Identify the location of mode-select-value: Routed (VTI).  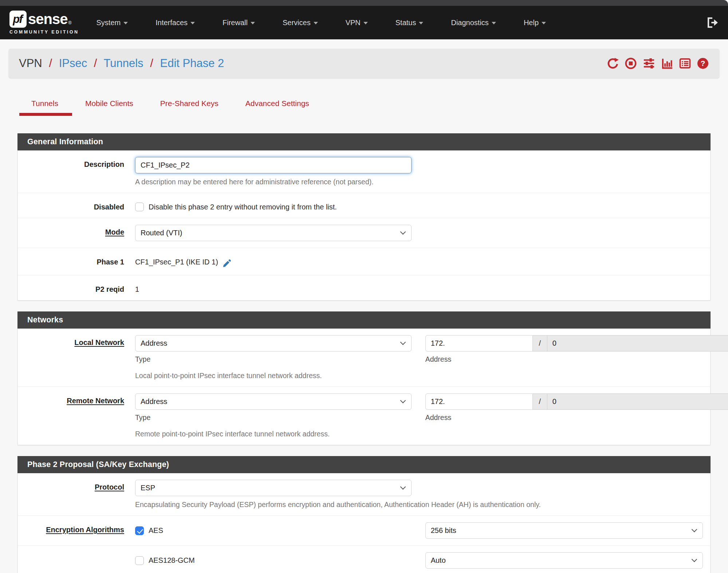
(161, 233).